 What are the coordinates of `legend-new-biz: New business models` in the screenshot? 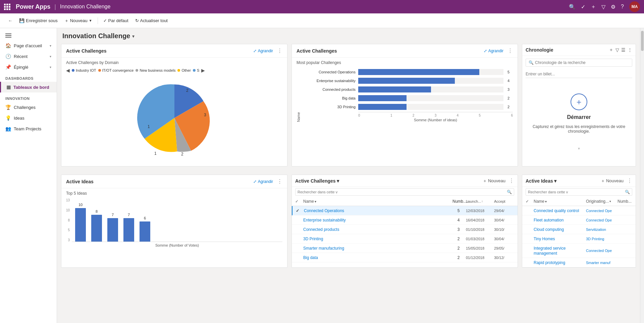 It's located at (156, 70).